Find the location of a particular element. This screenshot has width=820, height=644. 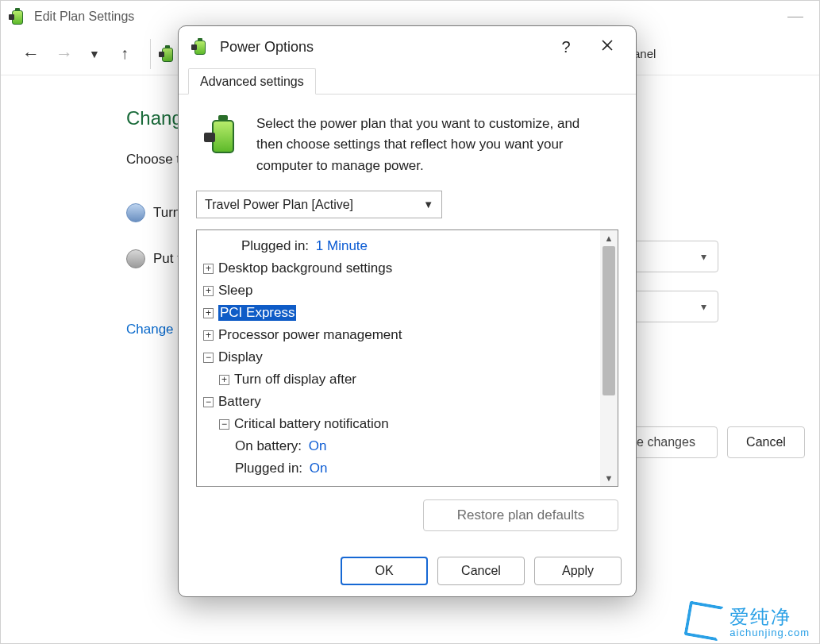

nav-up-icon: ↑ is located at coordinates (125, 54).